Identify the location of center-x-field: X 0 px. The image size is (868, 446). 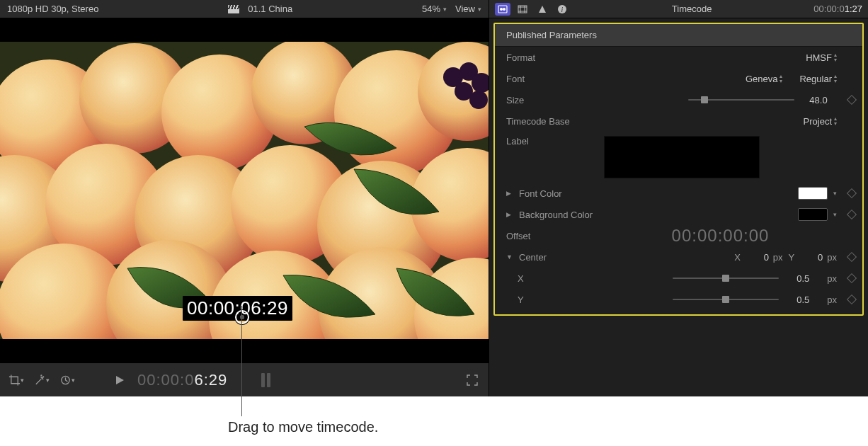
(758, 258).